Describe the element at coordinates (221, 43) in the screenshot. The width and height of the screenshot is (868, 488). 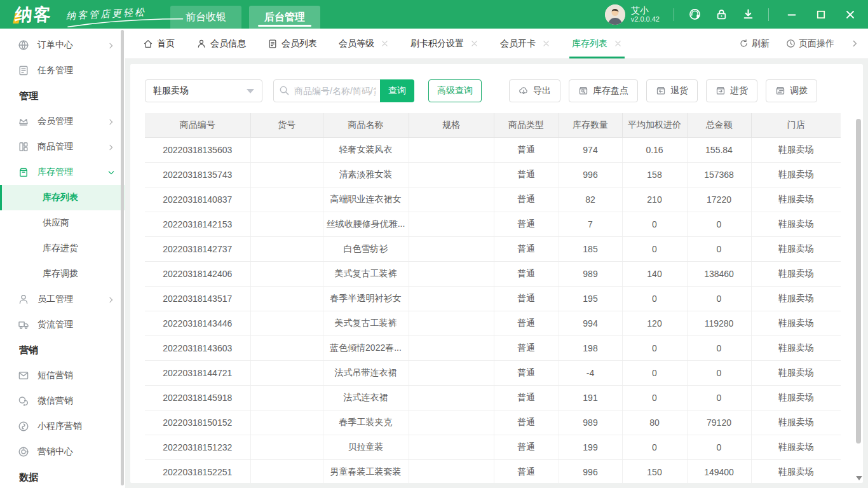
I see `tab-1: 会员信息` at that location.